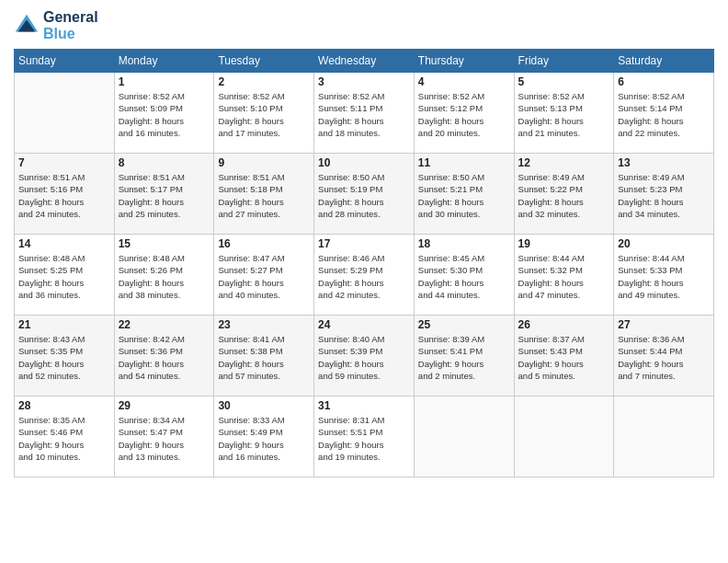  I want to click on day-number: 7, so click(64, 163).